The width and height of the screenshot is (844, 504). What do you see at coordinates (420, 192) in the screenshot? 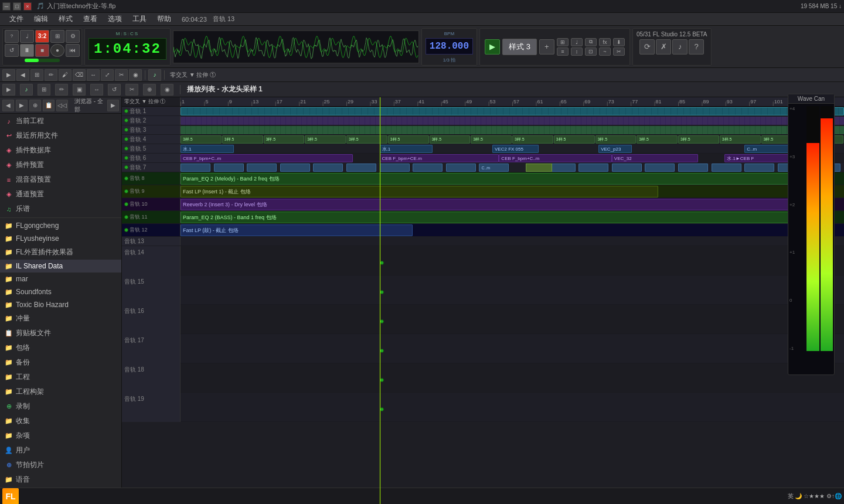
I see `track-block: Fast LP (Insert 1) - 截止 包络` at bounding box center [420, 192].